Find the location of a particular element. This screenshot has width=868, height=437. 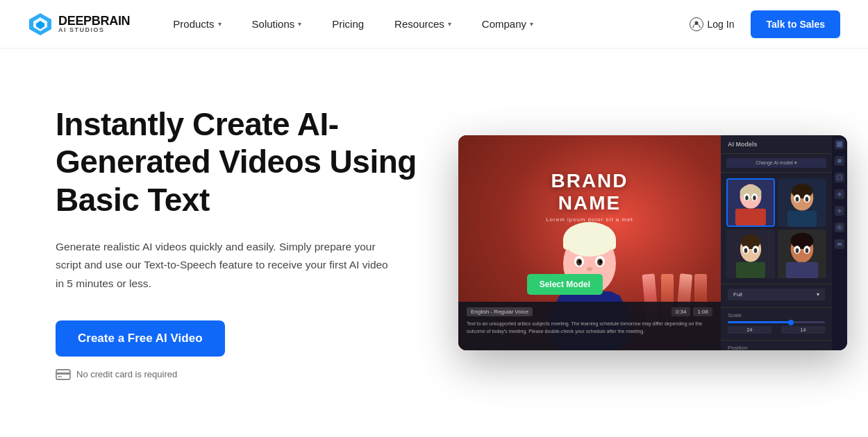

position-label: Position is located at coordinates (776, 348).